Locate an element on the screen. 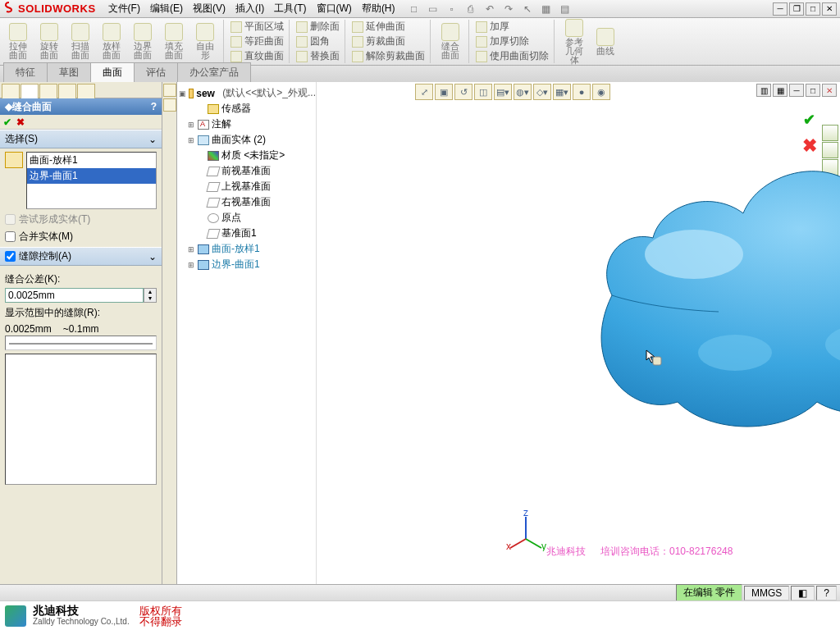  vt-prev-icon: ↺ is located at coordinates (463, 92).